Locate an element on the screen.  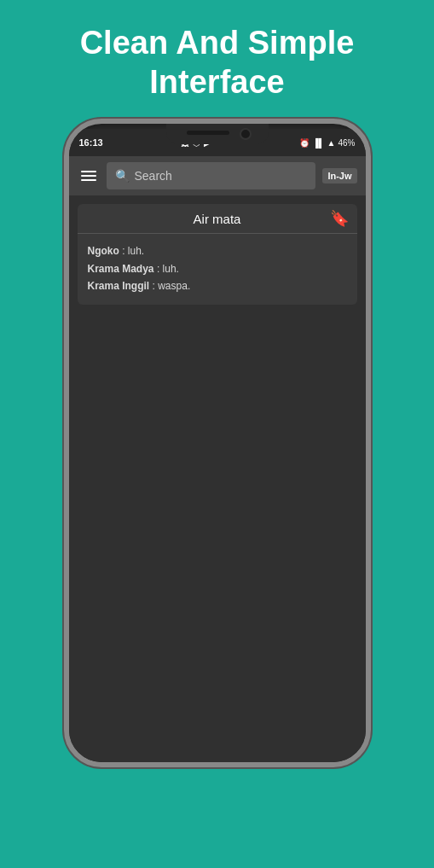
volume-up-button is located at coordinates (65, 239).